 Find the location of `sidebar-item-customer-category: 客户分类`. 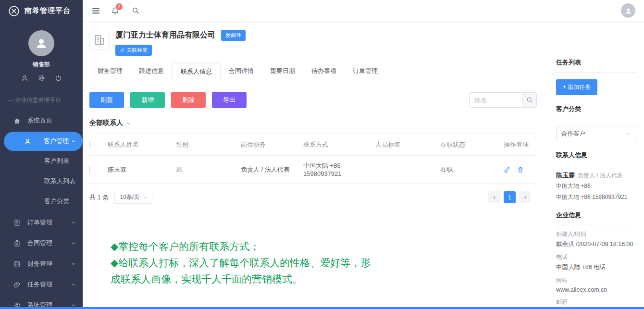

sidebar-item-customer-category: 客户分类 is located at coordinates (41, 201).